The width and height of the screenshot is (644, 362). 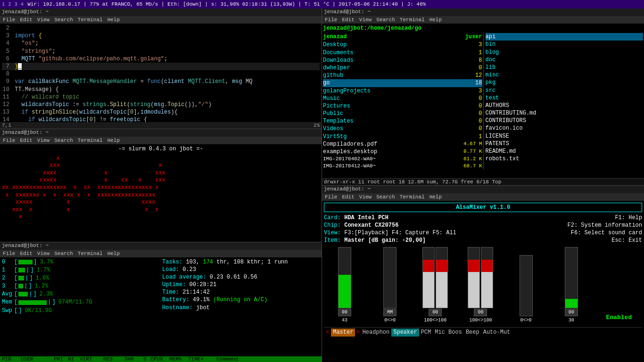 I want to click on term1-content: 2 3 import { 4 "os"; 5 "strings"; 6 MQTT…, so click(x=161, y=73).